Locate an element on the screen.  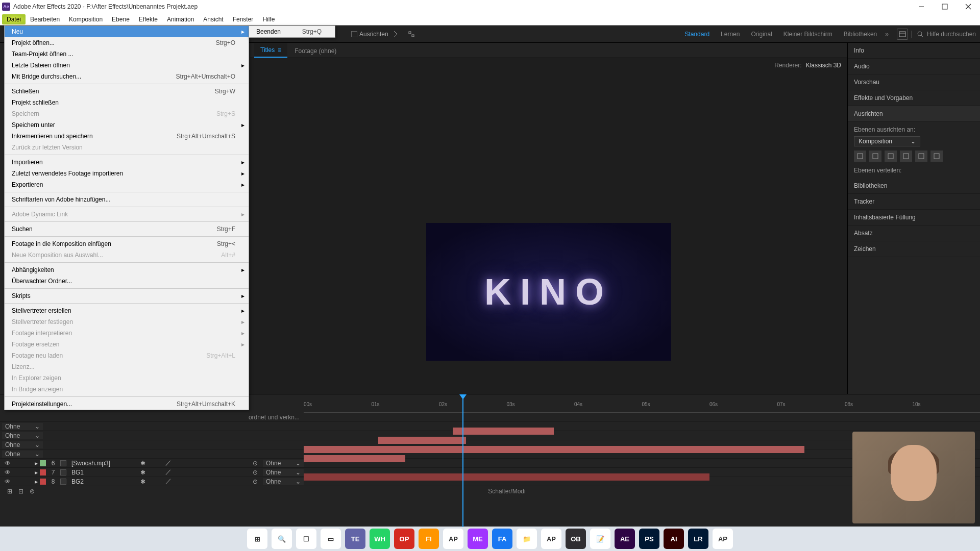
menu-ebene: Ebene is located at coordinates (120, 19).